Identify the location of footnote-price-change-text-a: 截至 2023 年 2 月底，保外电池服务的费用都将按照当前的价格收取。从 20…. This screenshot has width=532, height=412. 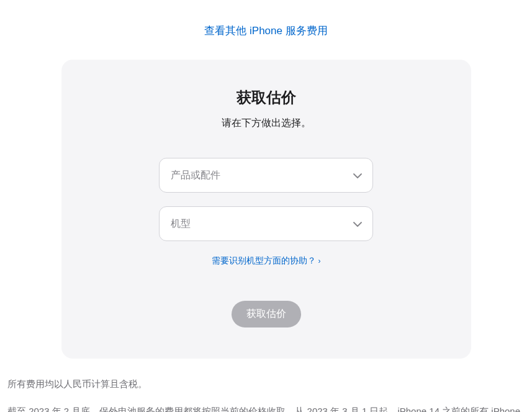
(264, 409).